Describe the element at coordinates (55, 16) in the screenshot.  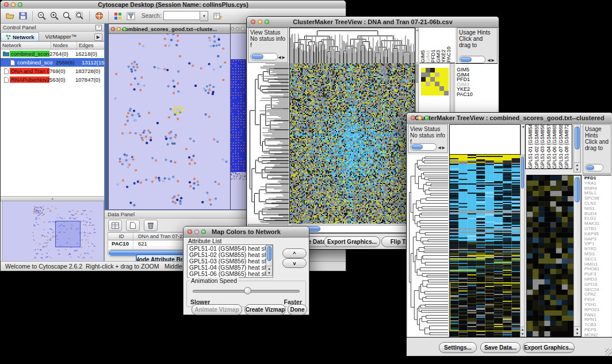
I see `zoom-in-button` at that location.